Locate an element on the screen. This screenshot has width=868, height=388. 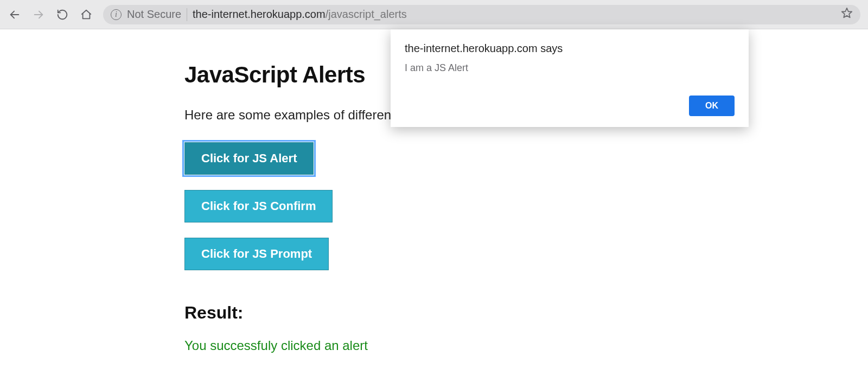
alert-origin-text: the-internet.herokuapp.com says is located at coordinates (570, 49).